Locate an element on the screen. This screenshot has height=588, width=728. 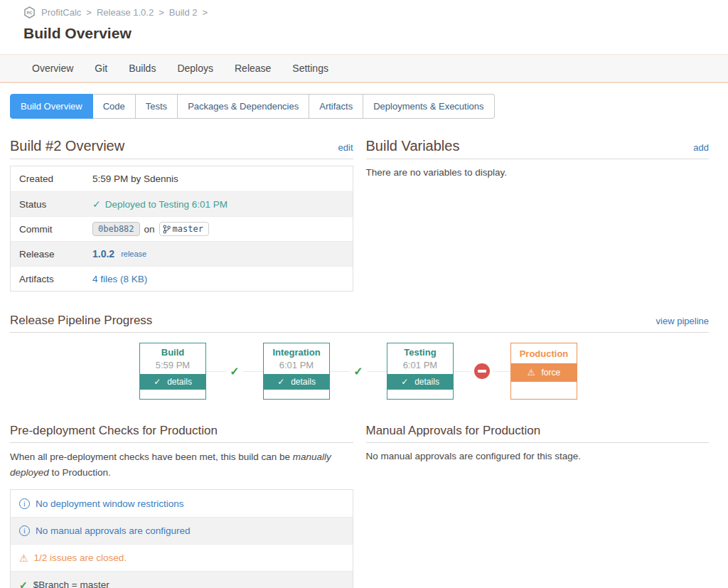
check-text: 1/2 issues are closed. is located at coordinates (81, 557).